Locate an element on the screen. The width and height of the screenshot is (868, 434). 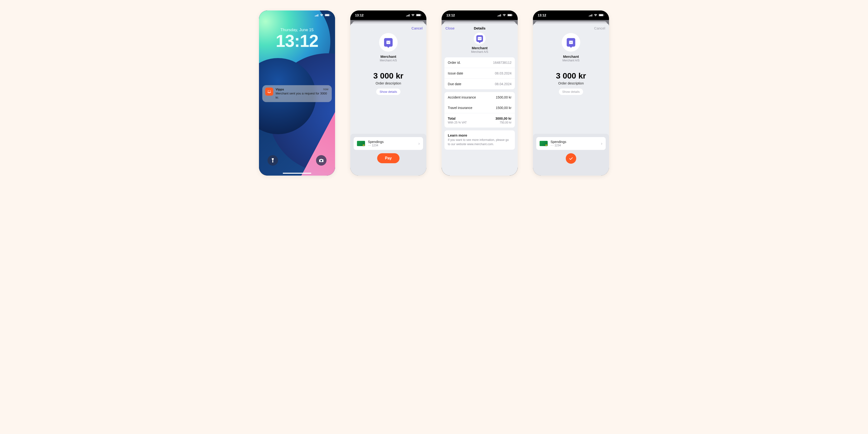
card-last-digits: ···· 1234 is located at coordinates (392, 145).